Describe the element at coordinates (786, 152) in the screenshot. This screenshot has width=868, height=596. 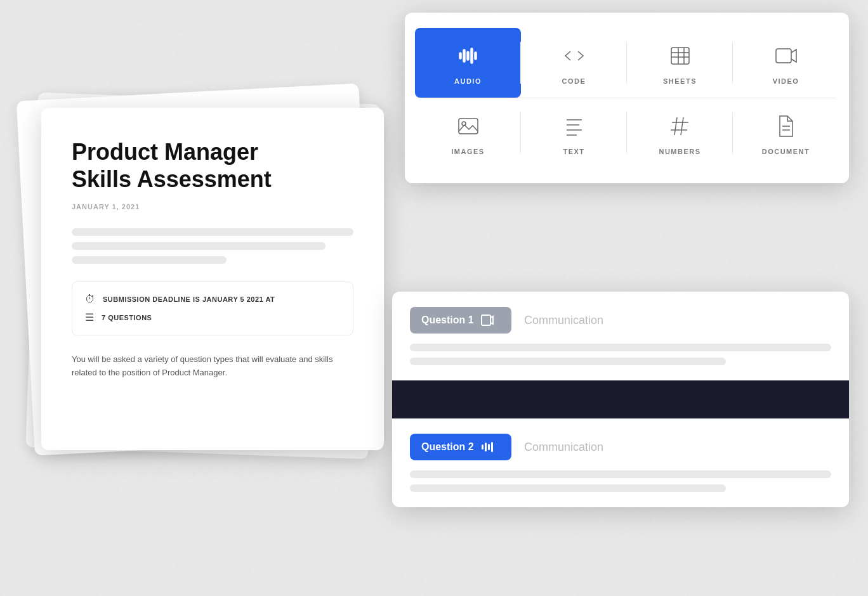
I see `document-label: DOCUMENT` at that location.